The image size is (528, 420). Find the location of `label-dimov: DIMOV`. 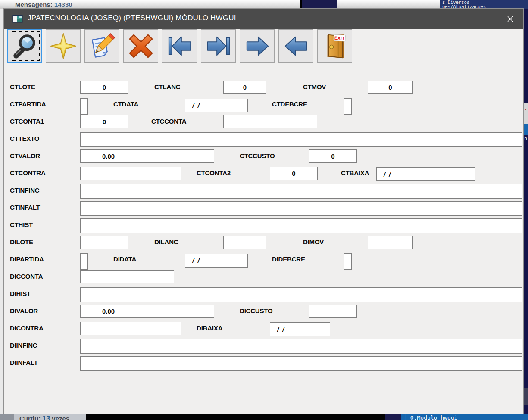

label-dimov: DIMOV is located at coordinates (313, 242).